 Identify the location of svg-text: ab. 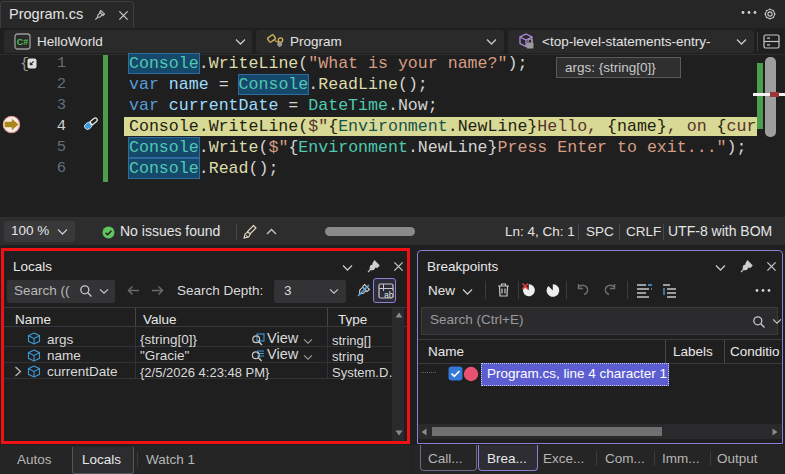
(389, 295).